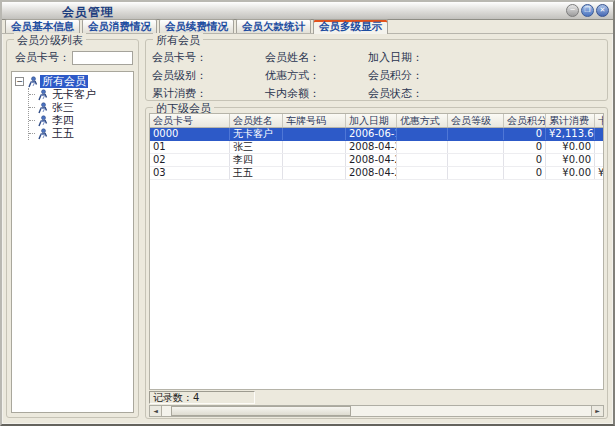  Describe the element at coordinates (81, 120) in the screenshot. I see `tree-node-child-2: 李四` at that location.